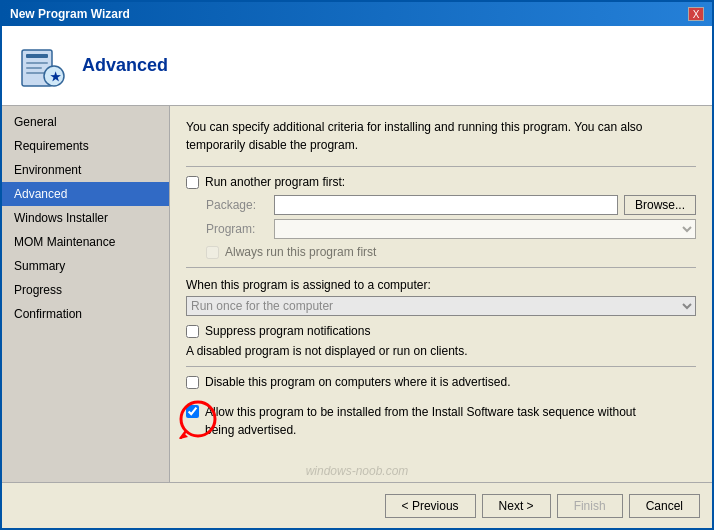 Image resolution: width=714 pixels, height=530 pixels. Describe the element at coordinates (441, 351) in the screenshot. I see `note-text: A disabled program is not displayed or r…` at that location.